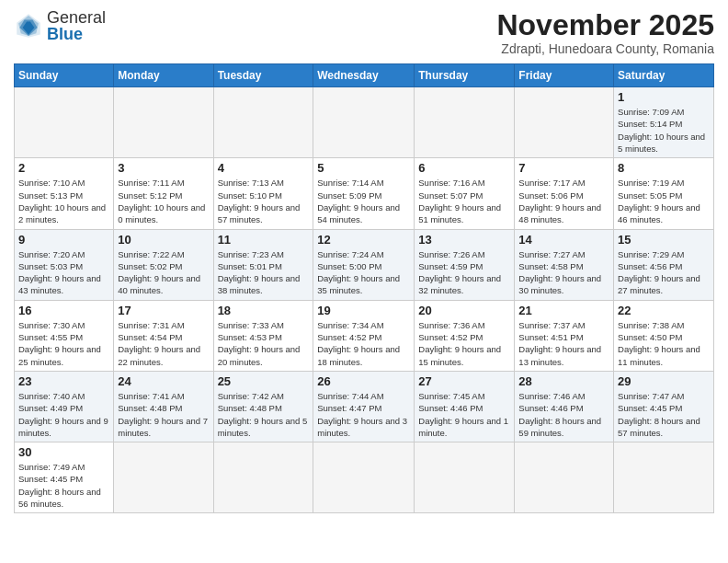 The width and height of the screenshot is (728, 563). I want to click on day-info: Sunrise: 7:37 AM Sunset: 4:51 PM Dayligh…, so click(564, 344).